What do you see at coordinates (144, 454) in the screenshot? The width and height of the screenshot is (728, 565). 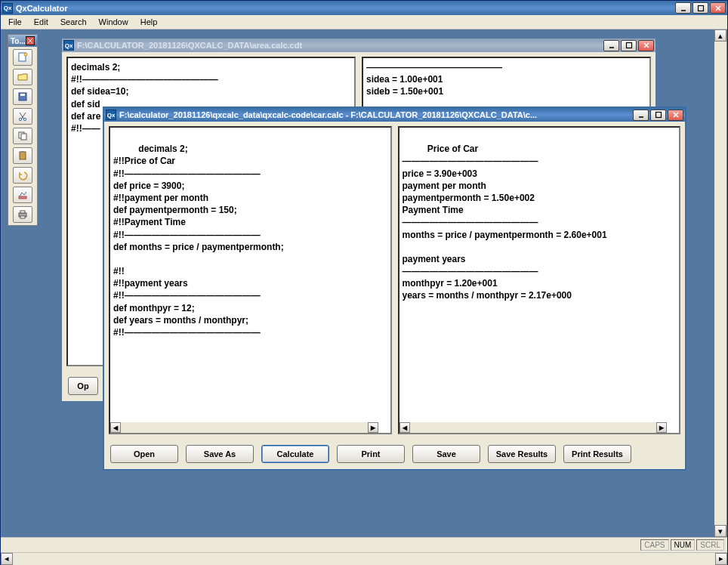 I see `open-button: Open` at bounding box center [144, 454].